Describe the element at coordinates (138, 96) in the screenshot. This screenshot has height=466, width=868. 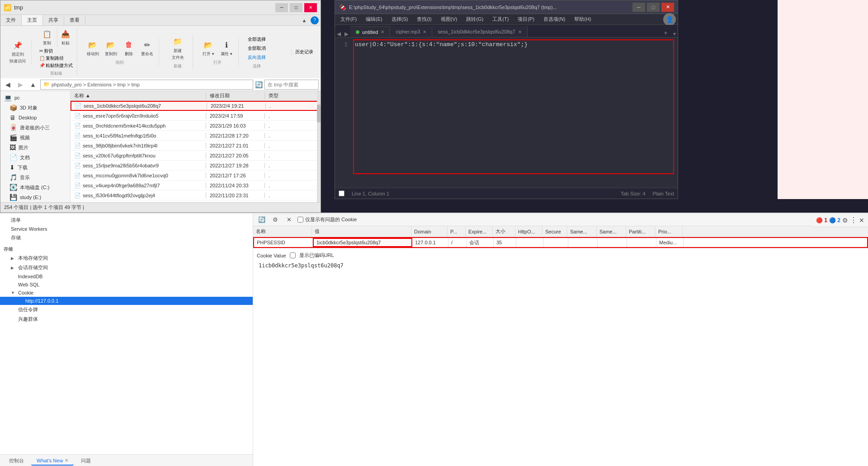
I see `column-name-header: 名称 ▲` at that location.